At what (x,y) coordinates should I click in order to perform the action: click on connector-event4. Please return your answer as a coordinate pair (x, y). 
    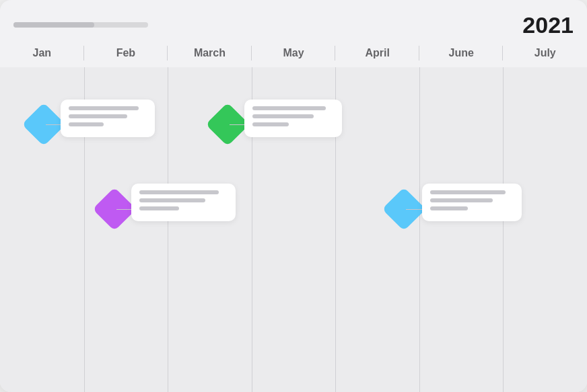
    Looking at the image, I should click on (414, 210).